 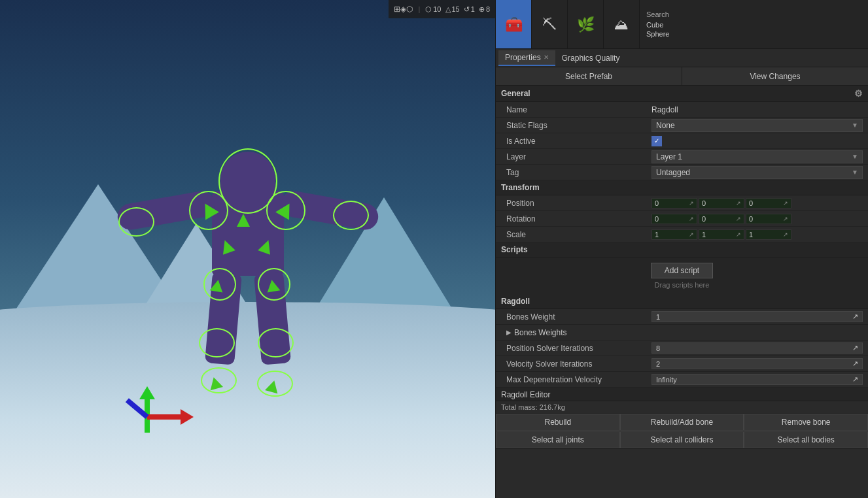 I want to click on prop-bones-weight-value: 1 ↗, so click(x=757, y=316).